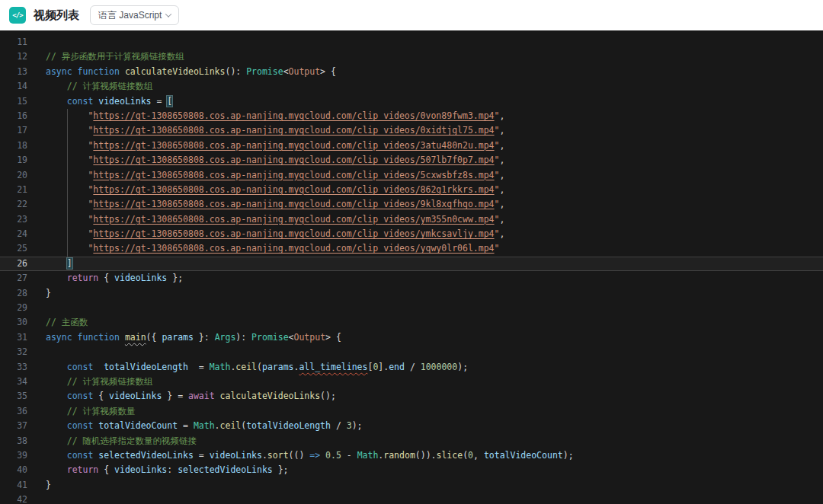 The image size is (823, 504). Describe the element at coordinates (17, 248) in the screenshot. I see `line-number: 25` at that location.